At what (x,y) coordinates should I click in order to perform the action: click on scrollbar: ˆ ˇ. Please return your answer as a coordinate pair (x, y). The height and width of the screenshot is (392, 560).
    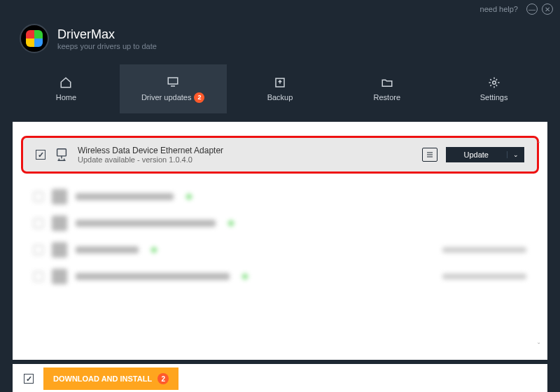
    Looking at the image, I should click on (540, 246).